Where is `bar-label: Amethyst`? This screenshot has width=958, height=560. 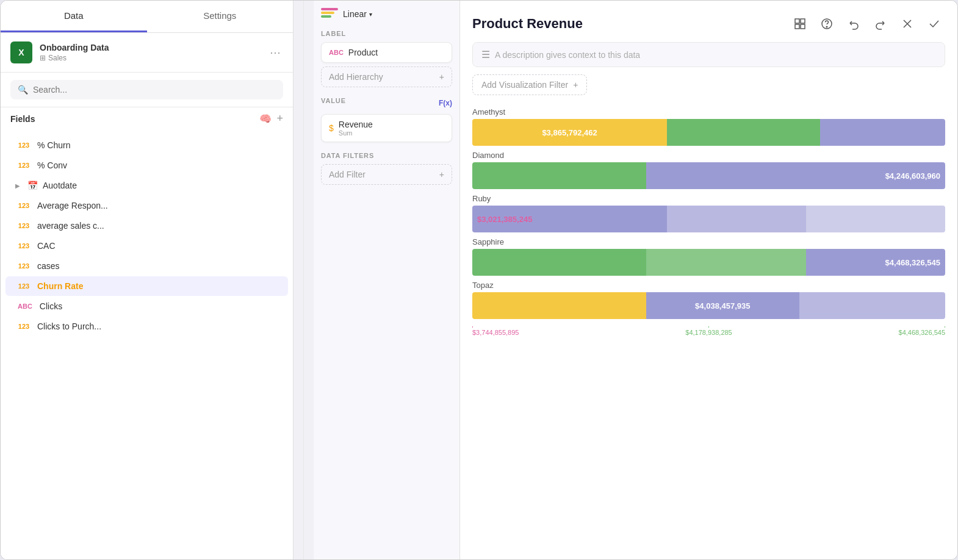
bar-label: Amethyst is located at coordinates (709, 112).